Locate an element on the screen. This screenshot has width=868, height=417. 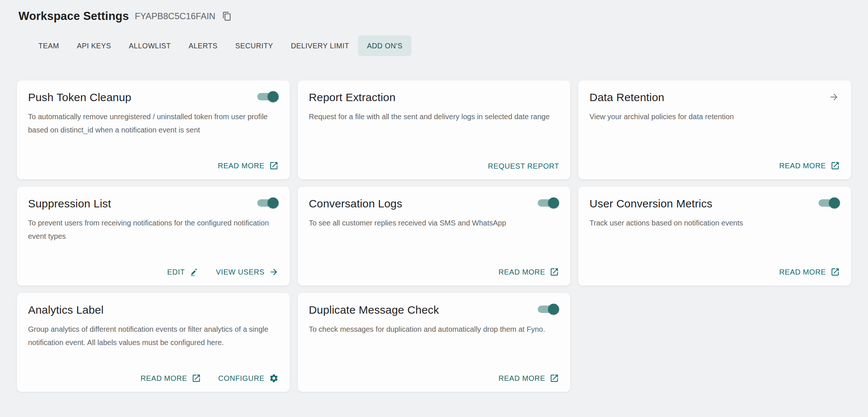
card-header: Push Token Cleanup is located at coordinates (154, 97).